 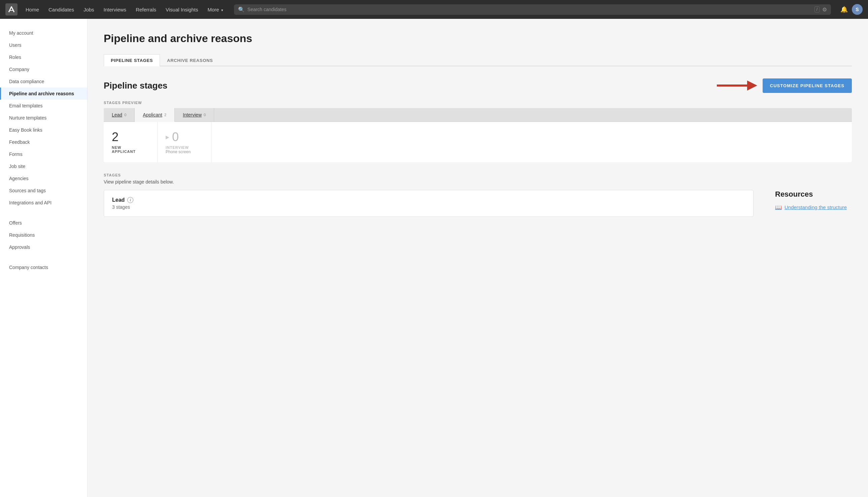 I want to click on section-title: Pipeline stages, so click(x=136, y=86).